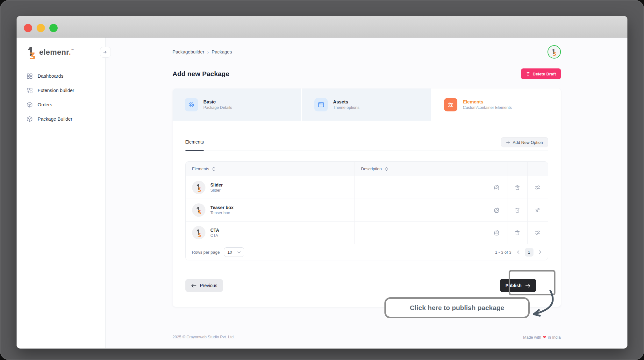 The height and width of the screenshot is (360, 644). What do you see at coordinates (61, 119) in the screenshot?
I see `sidebar-item-package-builder: Package Builder` at bounding box center [61, 119].